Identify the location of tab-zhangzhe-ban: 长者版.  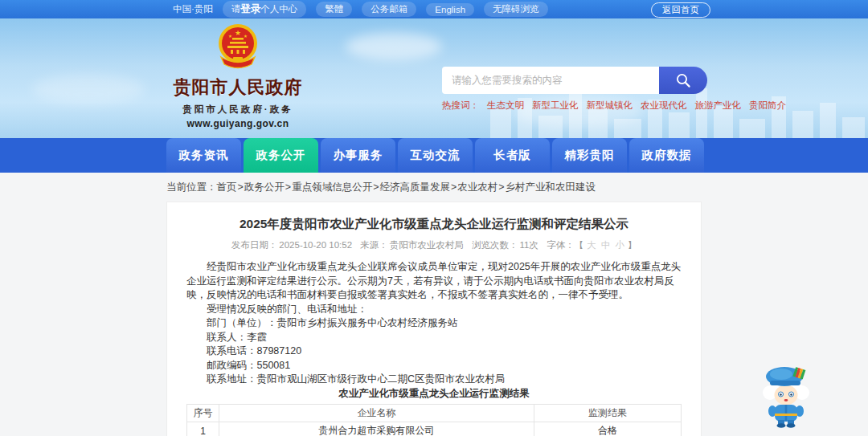
(513, 156).